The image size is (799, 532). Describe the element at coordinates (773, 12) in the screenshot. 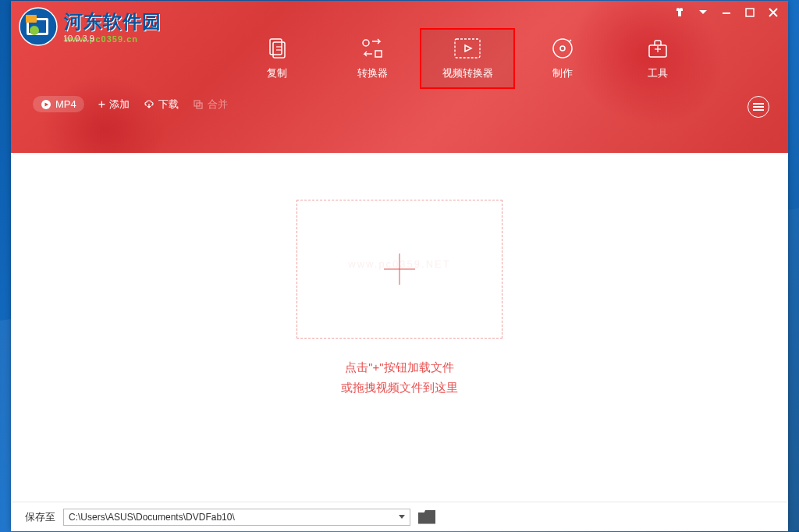

I see `close-button` at that location.